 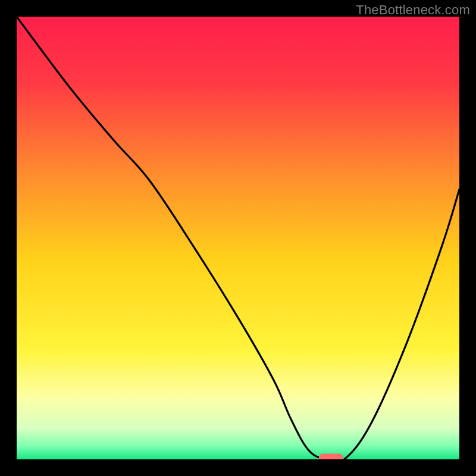 I want to click on optimal-marker, so click(x=331, y=457).